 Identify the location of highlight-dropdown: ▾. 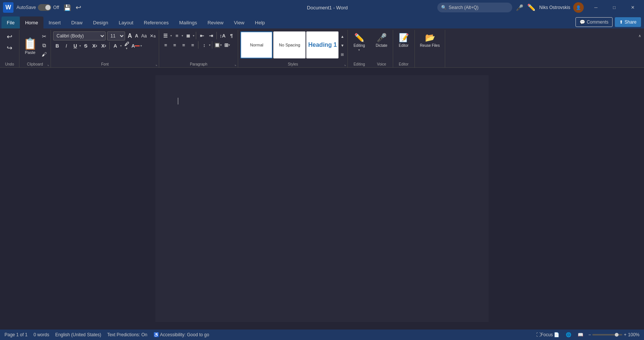
(127, 49).